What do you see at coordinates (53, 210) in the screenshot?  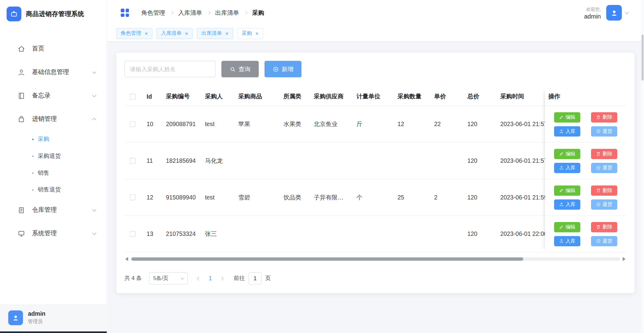 I see `sidebar-item-warehouse: 仓库管理` at bounding box center [53, 210].